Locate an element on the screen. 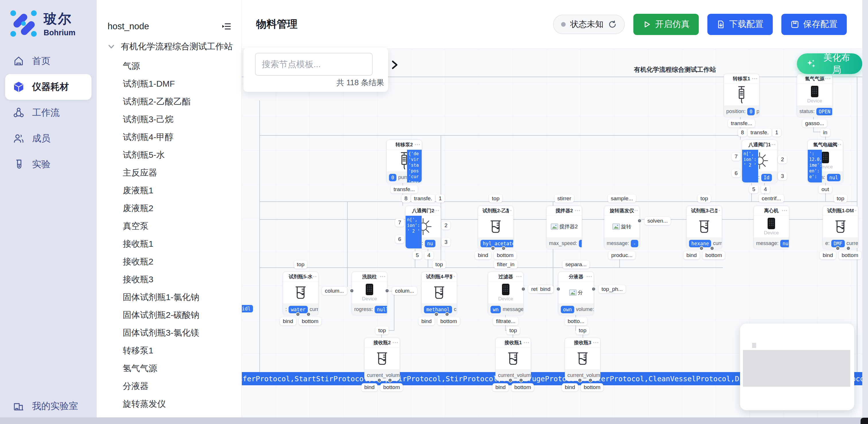  tree-item: 试剂瓶5-水 is located at coordinates (169, 155).